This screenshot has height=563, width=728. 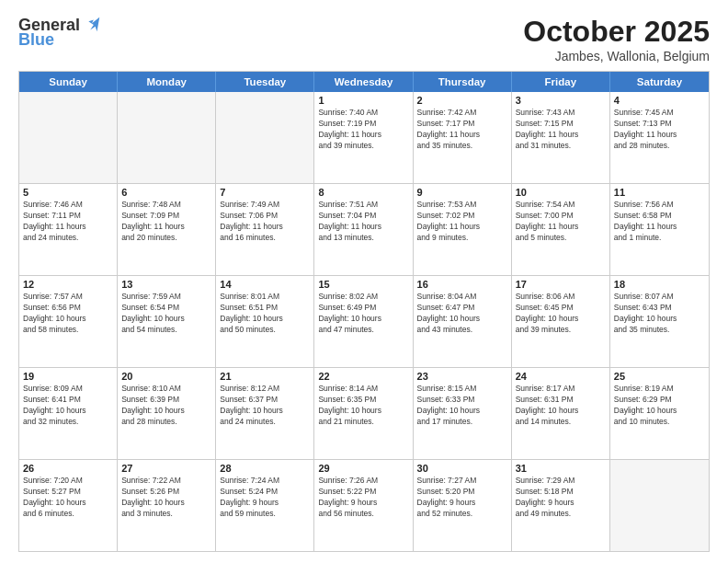 I want to click on day-number: 16, so click(x=462, y=284).